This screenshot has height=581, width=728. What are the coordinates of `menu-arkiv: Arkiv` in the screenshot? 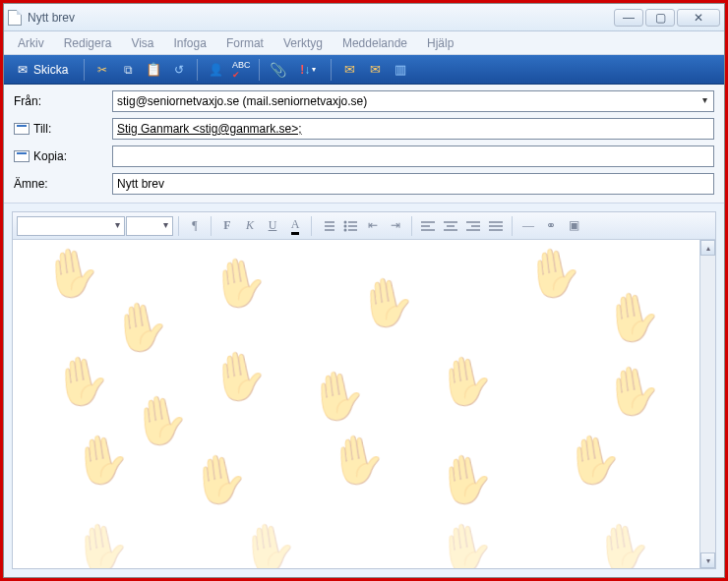 It's located at (31, 43).